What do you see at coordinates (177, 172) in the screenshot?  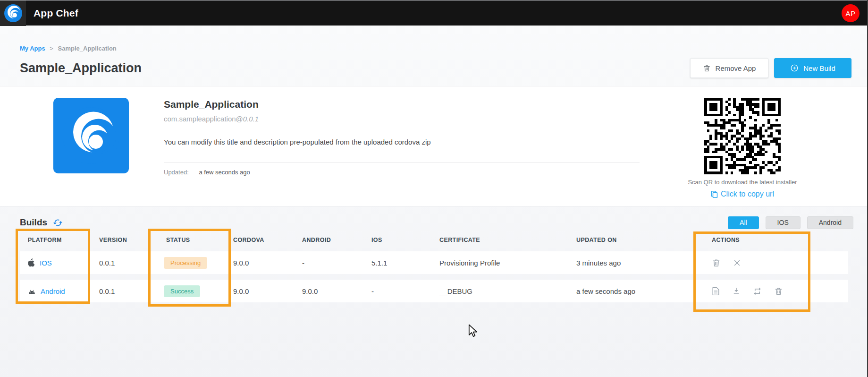 I see `updated-label: Updated:` at bounding box center [177, 172].